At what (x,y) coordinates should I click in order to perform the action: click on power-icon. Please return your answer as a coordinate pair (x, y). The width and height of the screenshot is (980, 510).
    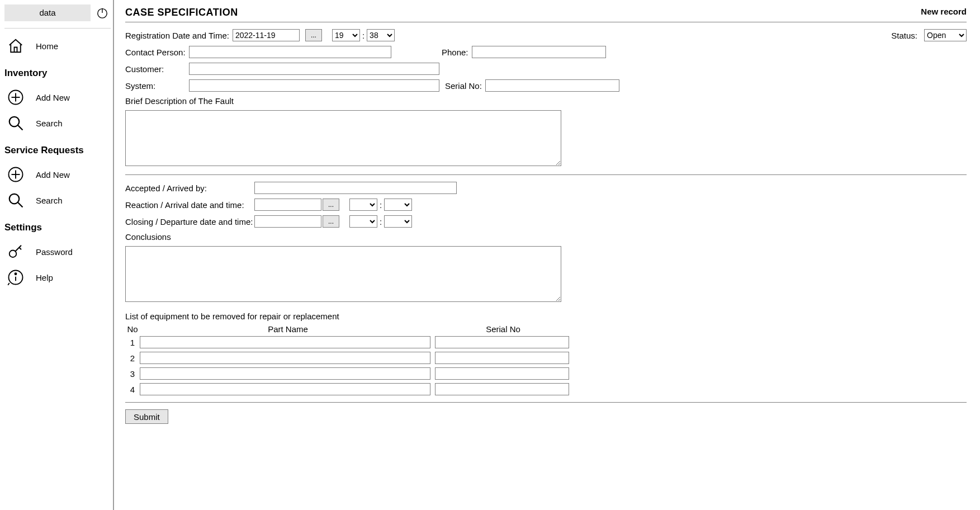
    Looking at the image, I should click on (102, 13).